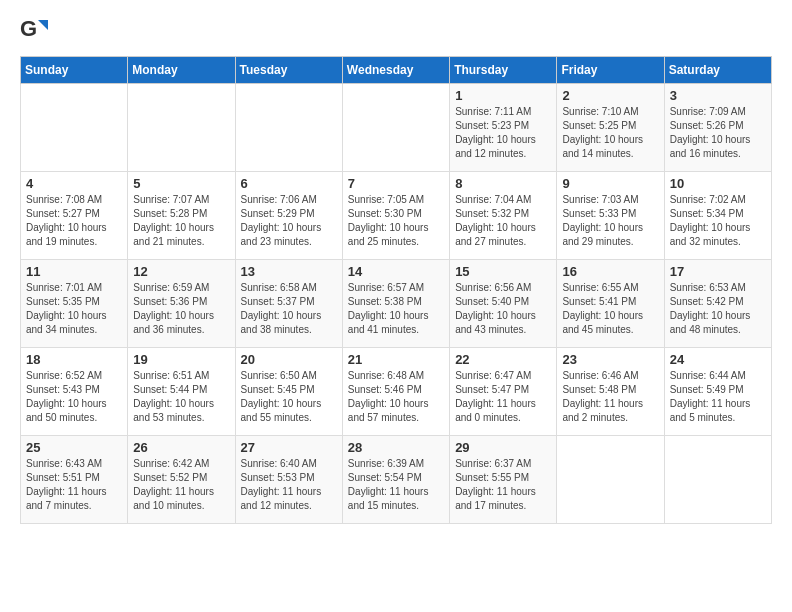 The image size is (792, 612). I want to click on day-number: 14, so click(396, 272).